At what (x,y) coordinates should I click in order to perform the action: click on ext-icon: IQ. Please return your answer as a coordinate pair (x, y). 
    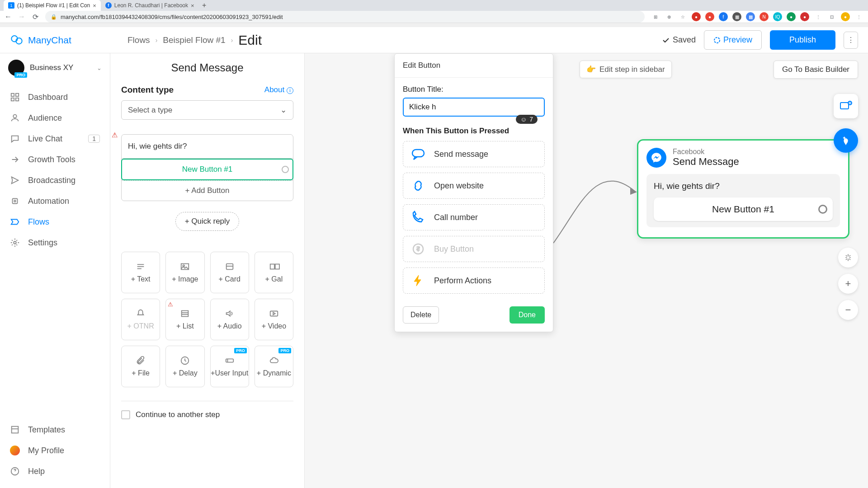
    Looking at the image, I should click on (778, 17).